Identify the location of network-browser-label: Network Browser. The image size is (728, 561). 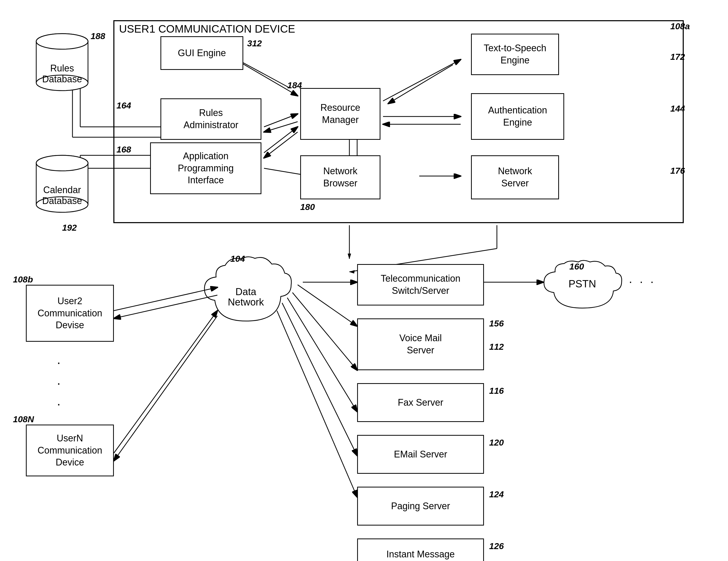
(340, 177).